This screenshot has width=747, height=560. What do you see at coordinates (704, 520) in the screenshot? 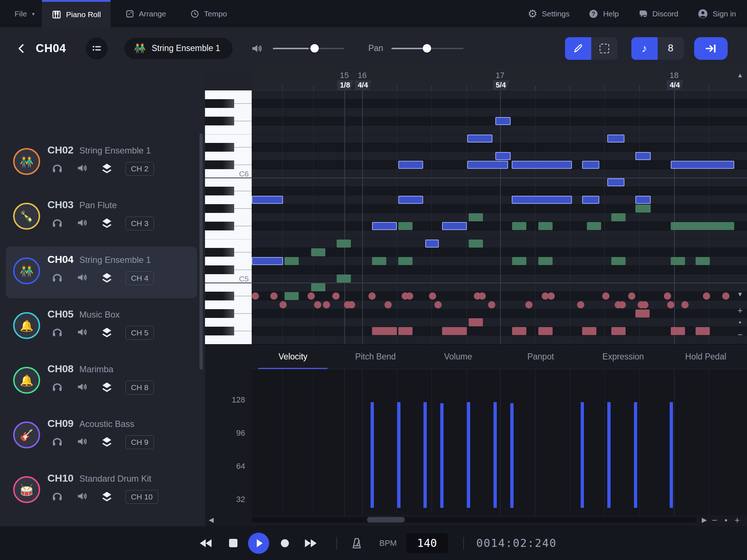
I see `scroll-right-icon: ▶` at bounding box center [704, 520].